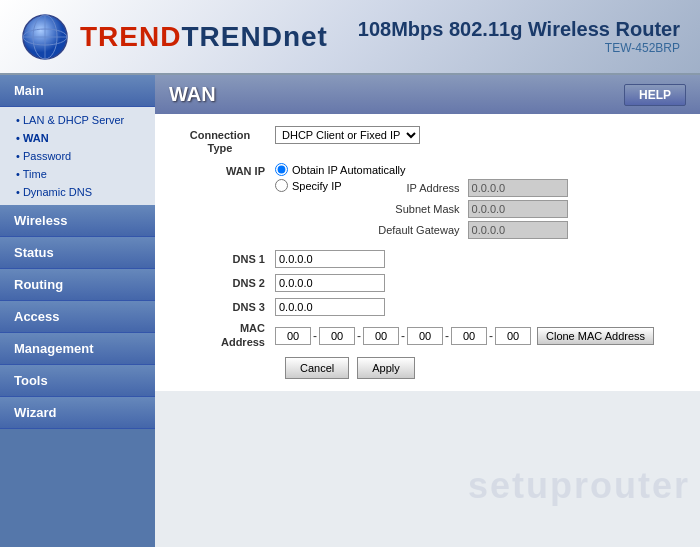 The width and height of the screenshot is (700, 547). What do you see at coordinates (491, 336) in the screenshot?
I see `mac-sep-5: -` at bounding box center [491, 336].